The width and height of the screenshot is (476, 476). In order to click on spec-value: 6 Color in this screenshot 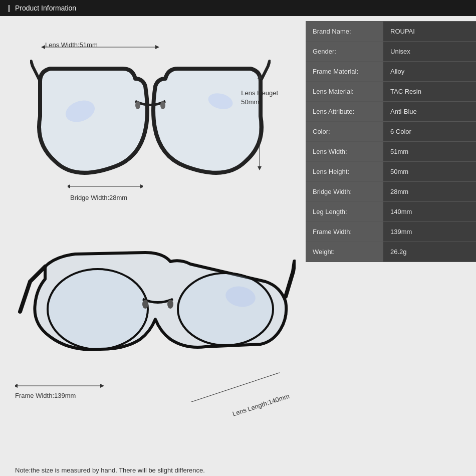, I will do `click(430, 131)`.